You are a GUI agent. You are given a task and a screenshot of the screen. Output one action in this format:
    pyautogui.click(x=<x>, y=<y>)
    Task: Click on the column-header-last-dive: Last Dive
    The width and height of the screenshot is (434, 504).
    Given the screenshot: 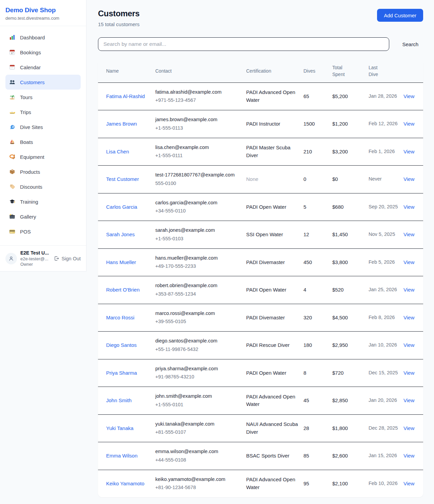 What is the action you would take?
    pyautogui.click(x=386, y=71)
    